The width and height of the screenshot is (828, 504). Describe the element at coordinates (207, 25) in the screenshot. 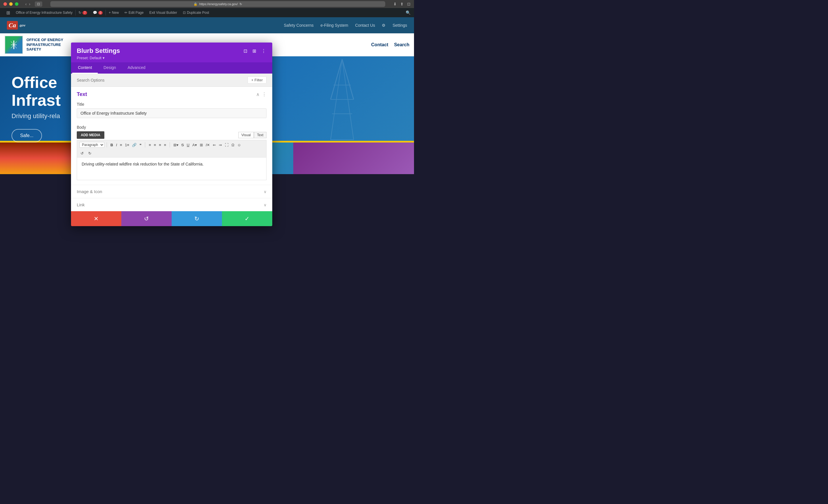

I see `site-header: Ca .gov Safety Concerns e-Filing System …` at that location.